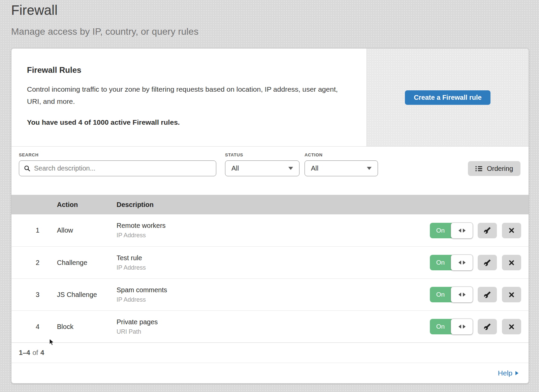  I want to click on rule-description: Test rule, so click(273, 258).